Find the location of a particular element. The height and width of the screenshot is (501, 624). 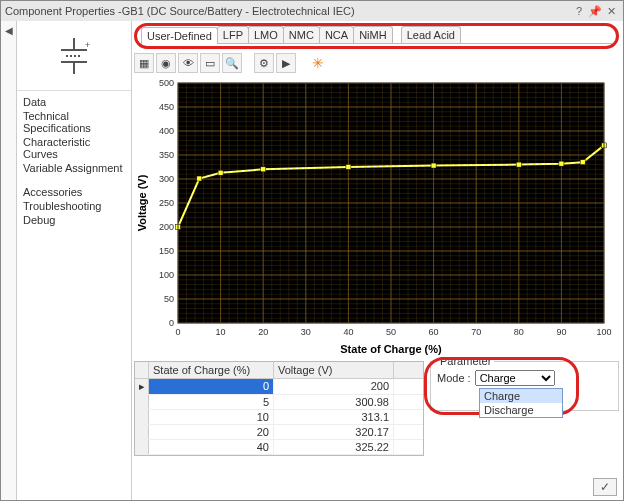

sidebar-item-debug: Debug is located at coordinates (74, 220).